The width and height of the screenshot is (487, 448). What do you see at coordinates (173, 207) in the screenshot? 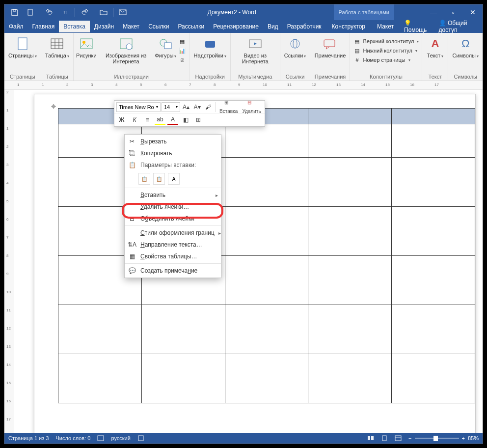
I see `ctx-delete-cells: Удалить ячейки…` at bounding box center [173, 207].